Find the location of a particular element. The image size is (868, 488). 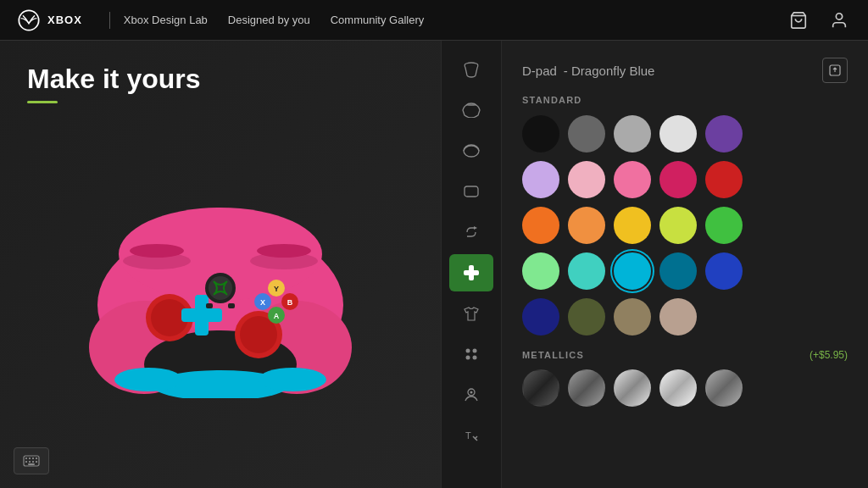

account-button is located at coordinates (839, 20).